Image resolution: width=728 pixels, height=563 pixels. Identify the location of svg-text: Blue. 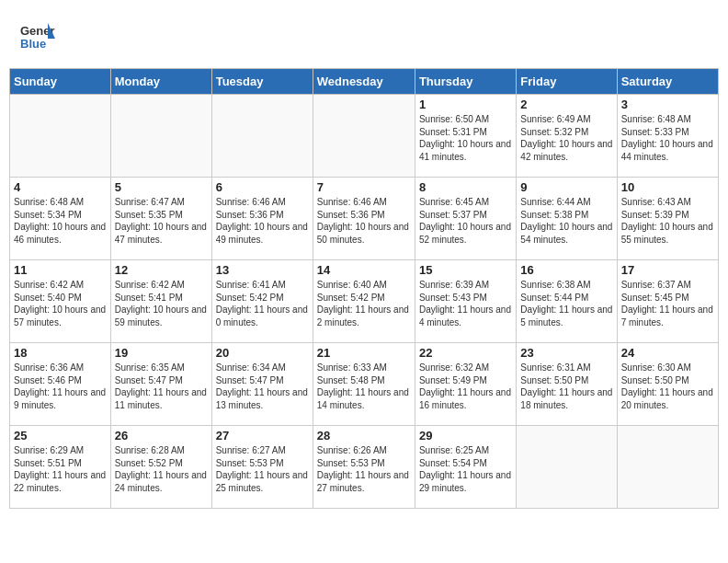
(33, 44).